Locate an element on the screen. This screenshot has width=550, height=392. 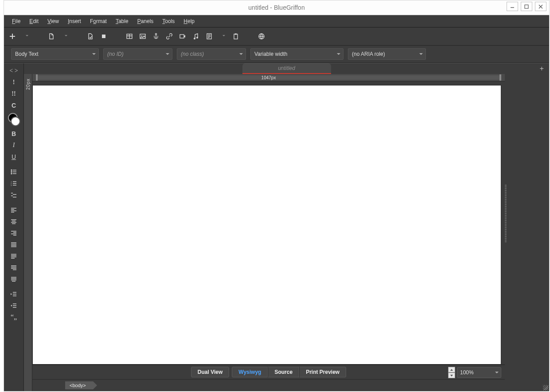
very-important-icon: !! is located at coordinates (14, 94).